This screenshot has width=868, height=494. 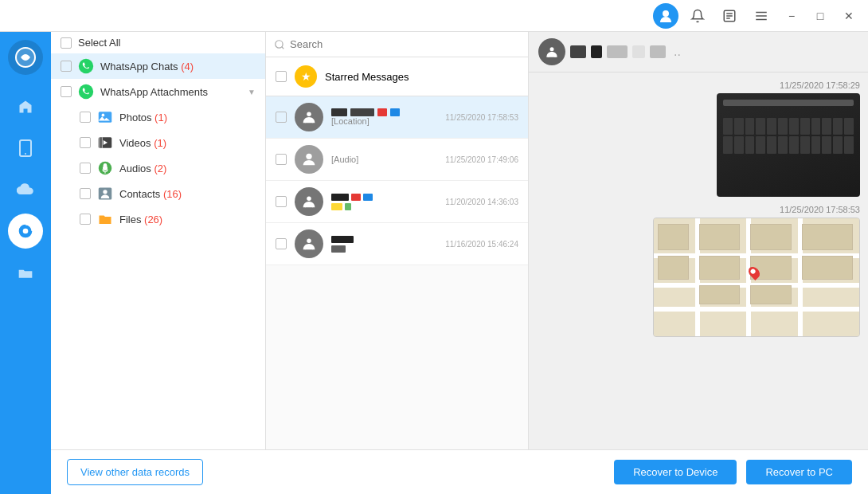 What do you see at coordinates (158, 143) in the screenshot?
I see `tree-item-videos: Videos (1)` at bounding box center [158, 143].